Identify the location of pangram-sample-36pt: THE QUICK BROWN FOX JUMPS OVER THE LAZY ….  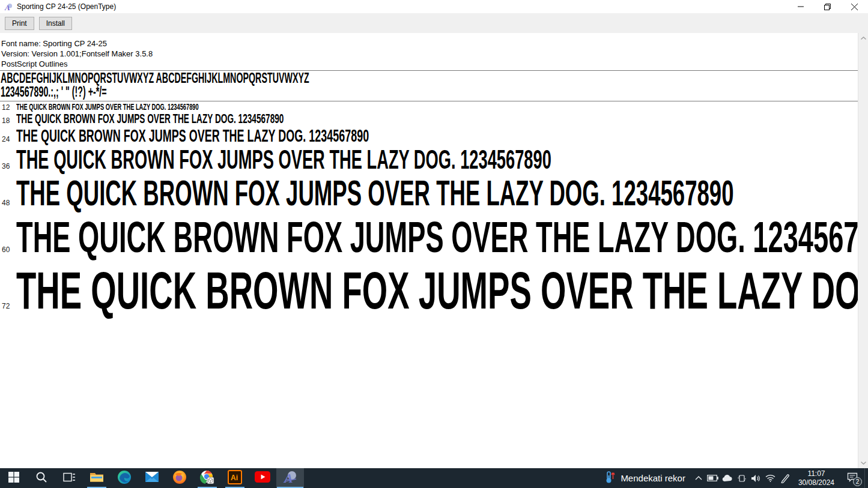
(284, 160).